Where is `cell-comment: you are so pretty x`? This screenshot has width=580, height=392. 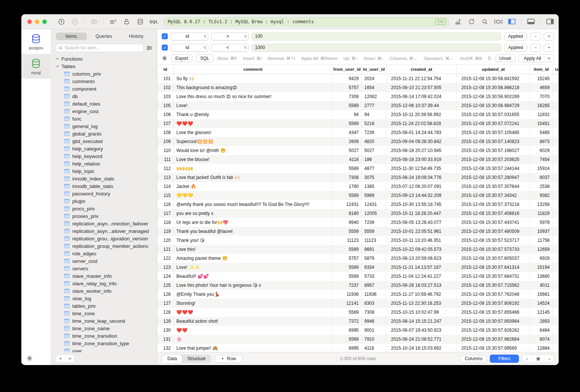
cell-comment: you are so pretty x is located at coordinates (253, 213).